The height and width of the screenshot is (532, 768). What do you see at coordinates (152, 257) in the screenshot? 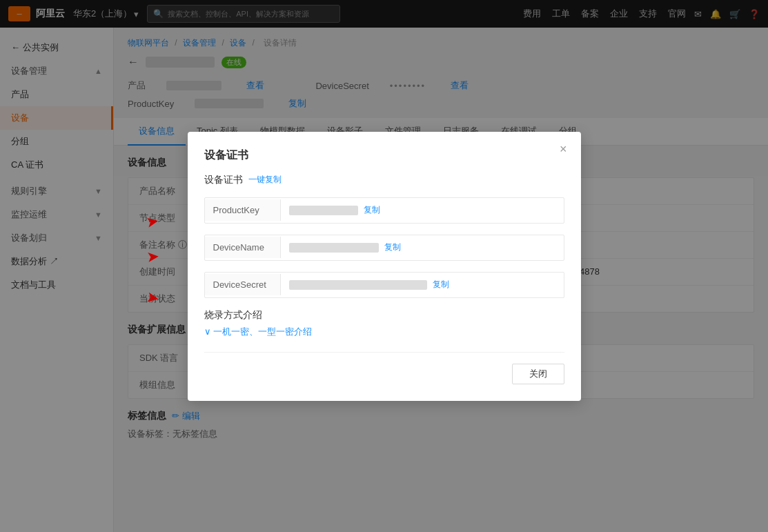
I see `annotation-arrow-devicename: ➤` at bounding box center [152, 257].